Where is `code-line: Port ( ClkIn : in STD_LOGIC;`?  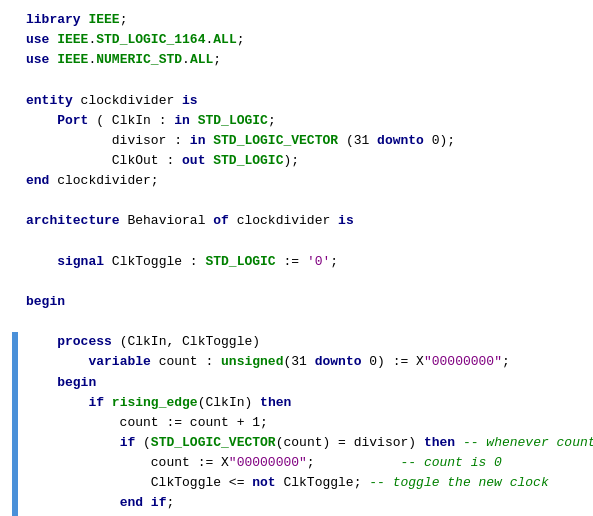 code-line: Port ( ClkIn : in STD_LOGIC; is located at coordinates (296, 121).